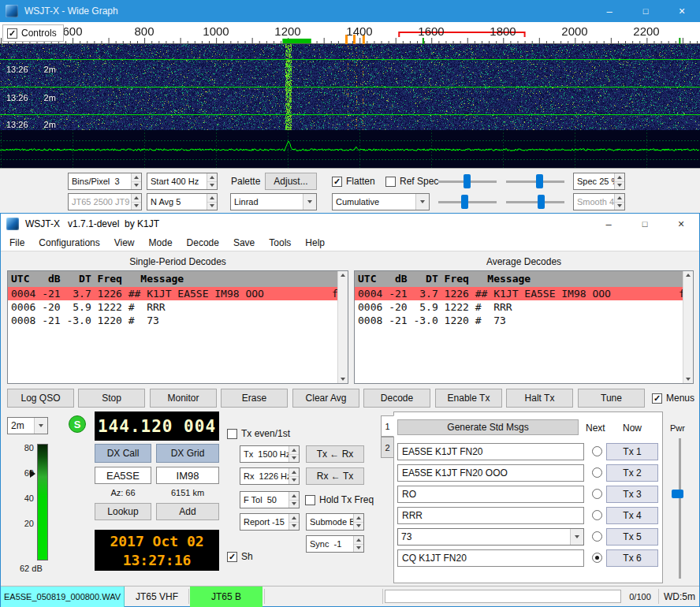 The width and height of the screenshot is (700, 607). Describe the element at coordinates (259, 434) in the screenshot. I see `tx-even-checkbox: Tx even/1st` at that location.